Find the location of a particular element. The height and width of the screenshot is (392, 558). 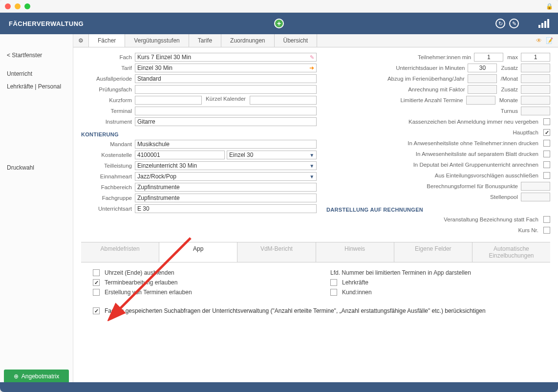

teilnehmer-max-input: 1 is located at coordinates (536, 57).